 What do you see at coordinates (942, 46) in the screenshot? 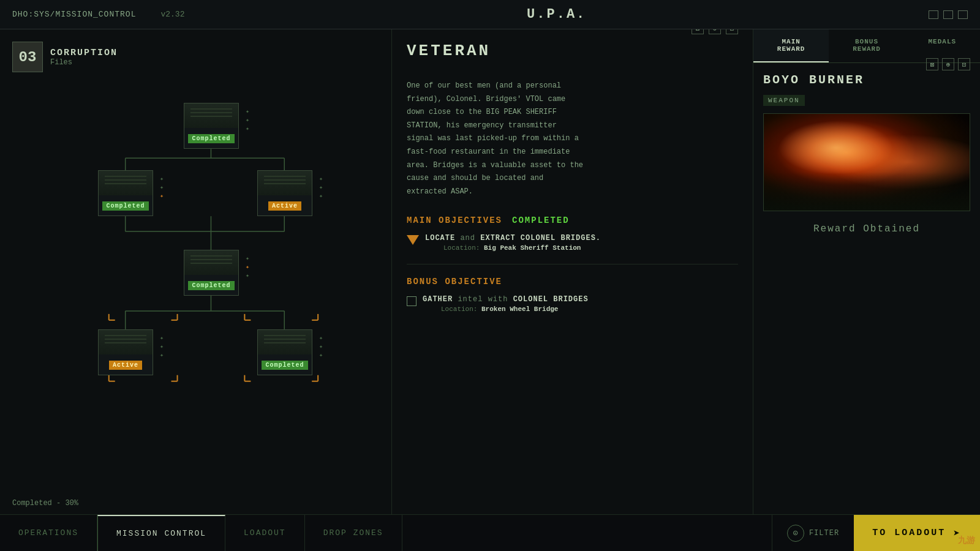
I see `tab-medals: MEDALS` at bounding box center [942, 46].